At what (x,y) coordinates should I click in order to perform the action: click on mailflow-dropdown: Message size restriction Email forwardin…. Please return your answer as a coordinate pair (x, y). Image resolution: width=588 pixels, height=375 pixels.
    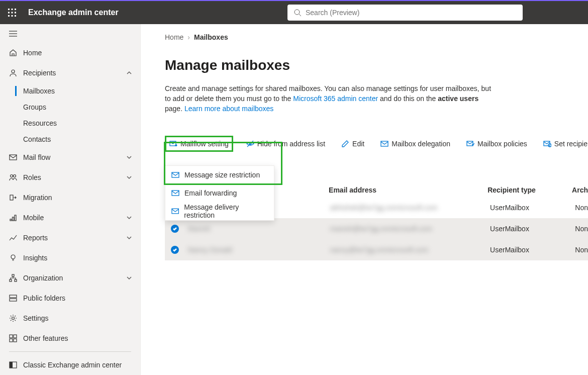
    Looking at the image, I should click on (220, 193).